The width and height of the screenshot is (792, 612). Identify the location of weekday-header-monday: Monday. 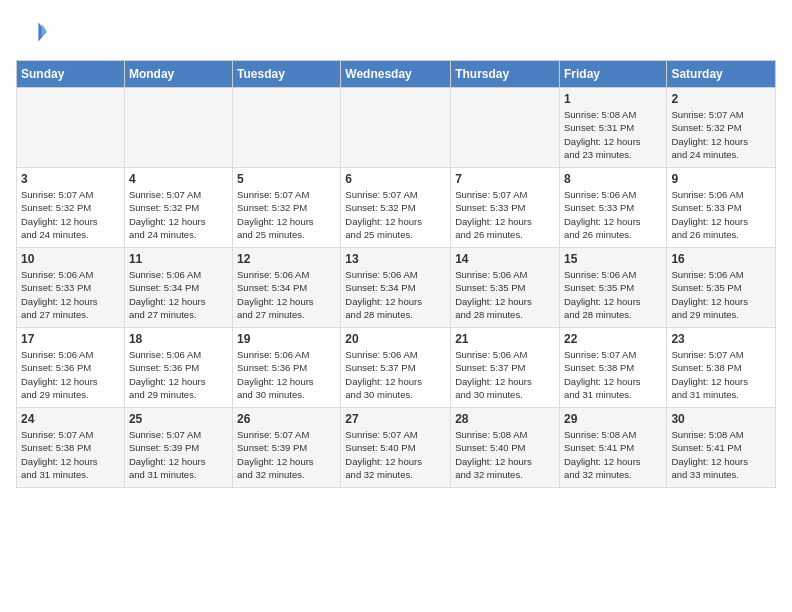
(178, 74).